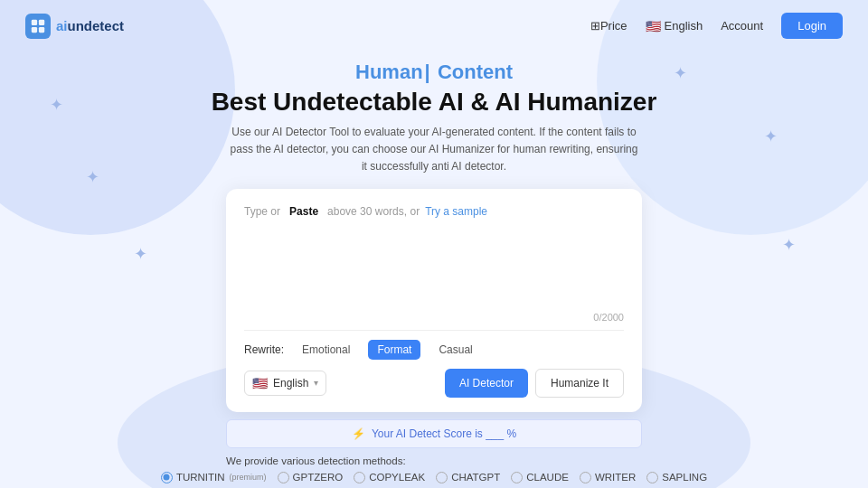 This screenshot has width=868, height=488. I want to click on logo-text: aiundetect, so click(90, 25).